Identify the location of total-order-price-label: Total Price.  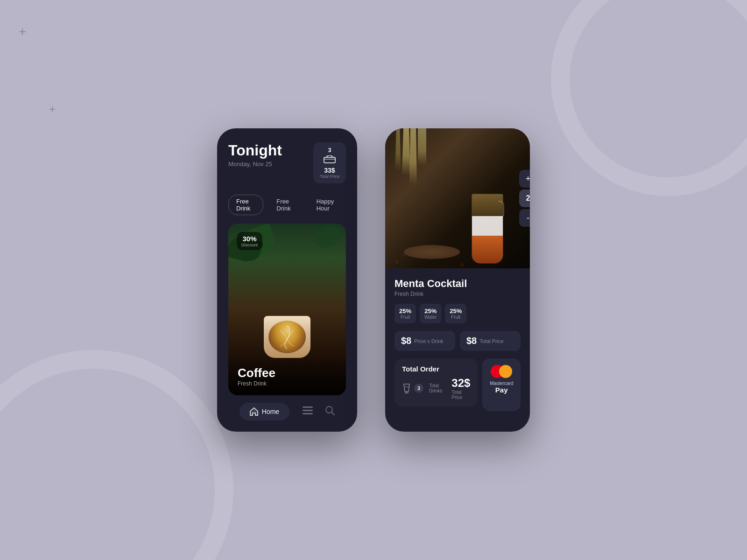
(461, 395).